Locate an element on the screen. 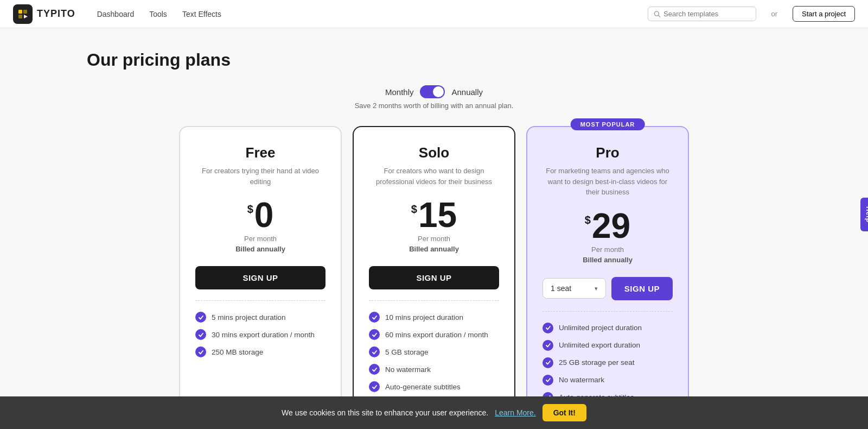 The image size is (868, 429). divider-free is located at coordinates (260, 301).